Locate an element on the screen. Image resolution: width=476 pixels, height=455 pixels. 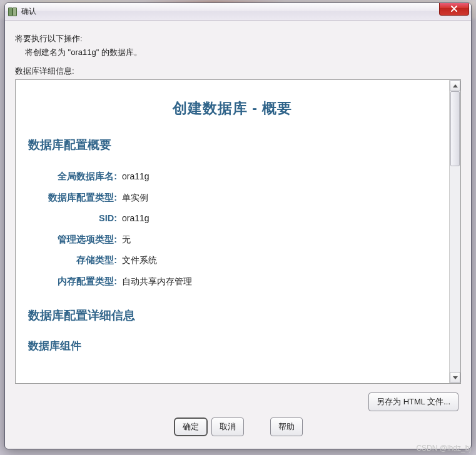
row-key: 存储类型: is located at coordinates (76, 261).